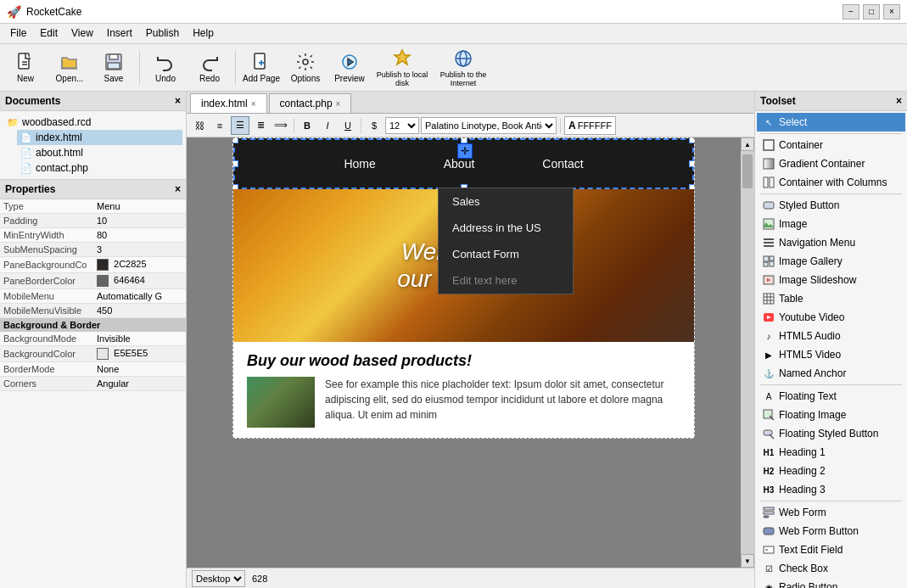 Image resolution: width=907 pixels, height=588 pixels. I want to click on tool-html5-audio: ♪ HTML5 Audio, so click(831, 336).